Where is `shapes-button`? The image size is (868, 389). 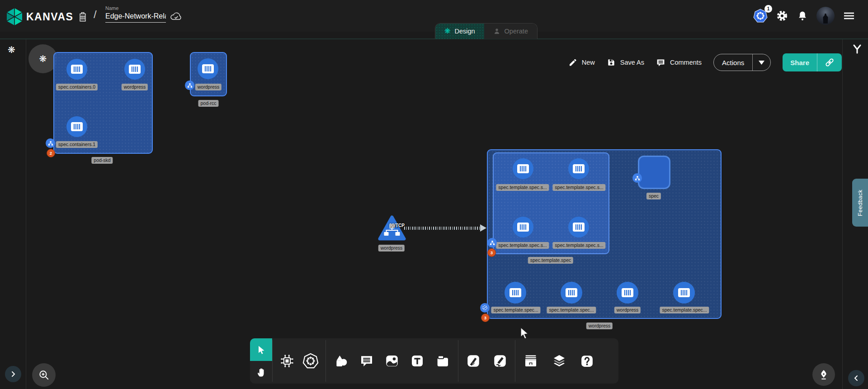 shapes-button is located at coordinates (341, 361).